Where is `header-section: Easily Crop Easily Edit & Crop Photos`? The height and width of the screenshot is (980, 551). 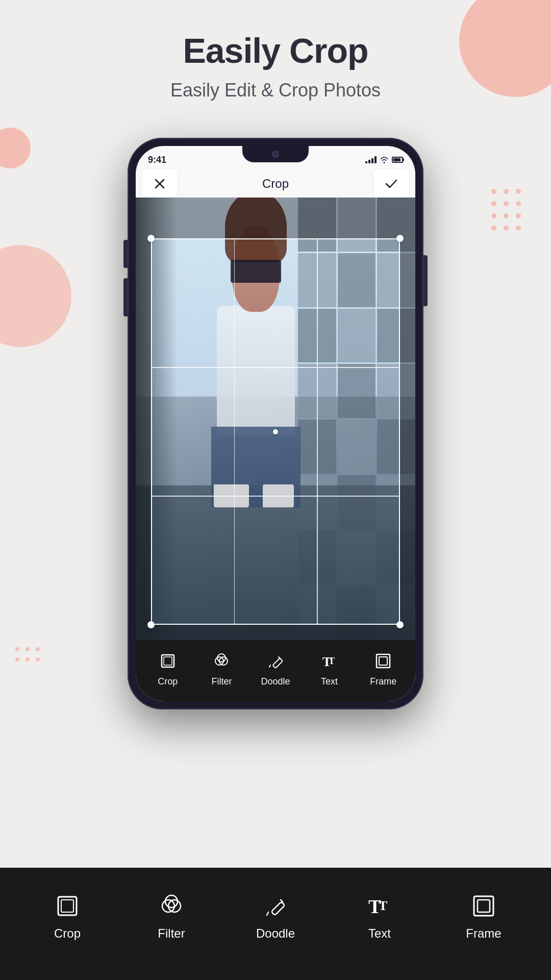 header-section: Easily Crop Easily Edit & Crop Photos is located at coordinates (276, 66).